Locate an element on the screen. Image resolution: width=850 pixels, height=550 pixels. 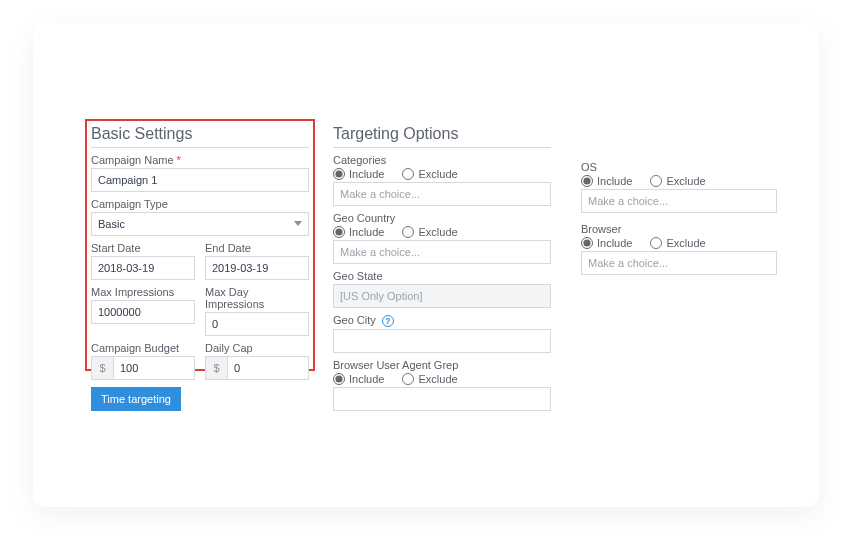
geo-city-label: Geo City ? is located at coordinates (442, 320).